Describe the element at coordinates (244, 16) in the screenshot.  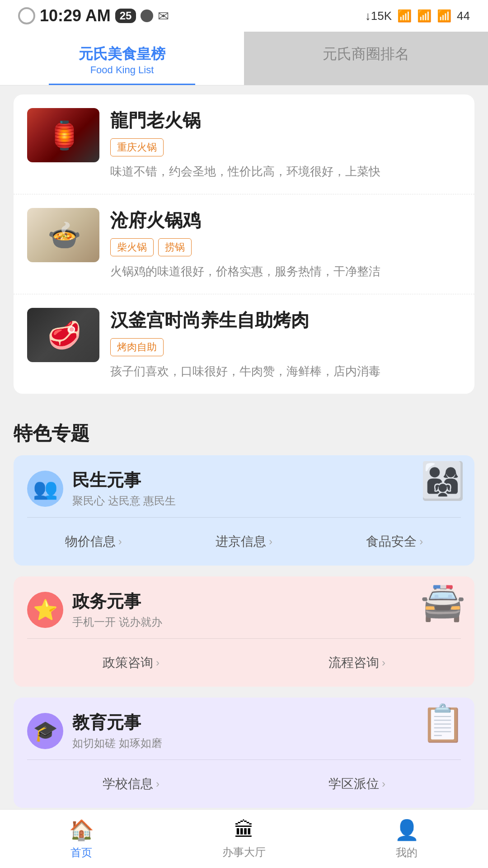
I see `status-bar: 10:29 AM 25 ✉ ↓15K 📶 📶 📶 44` at that location.